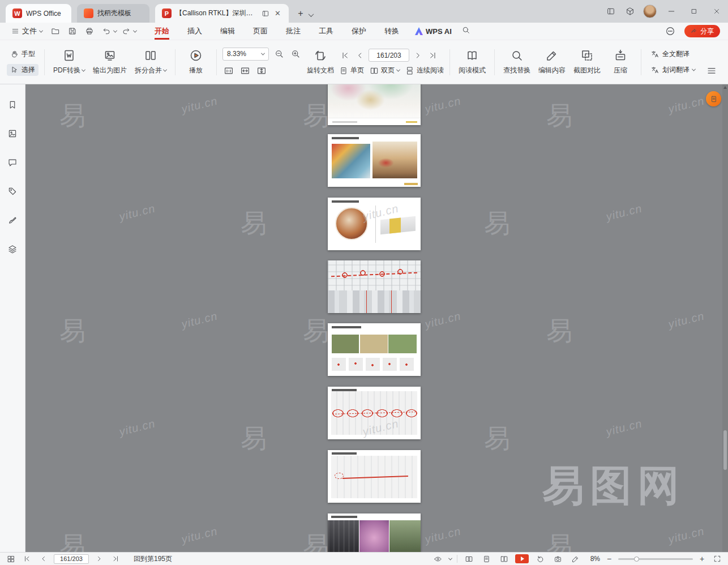  Describe the element at coordinates (611, 11) in the screenshot. I see `workspace-panel-button` at that location.